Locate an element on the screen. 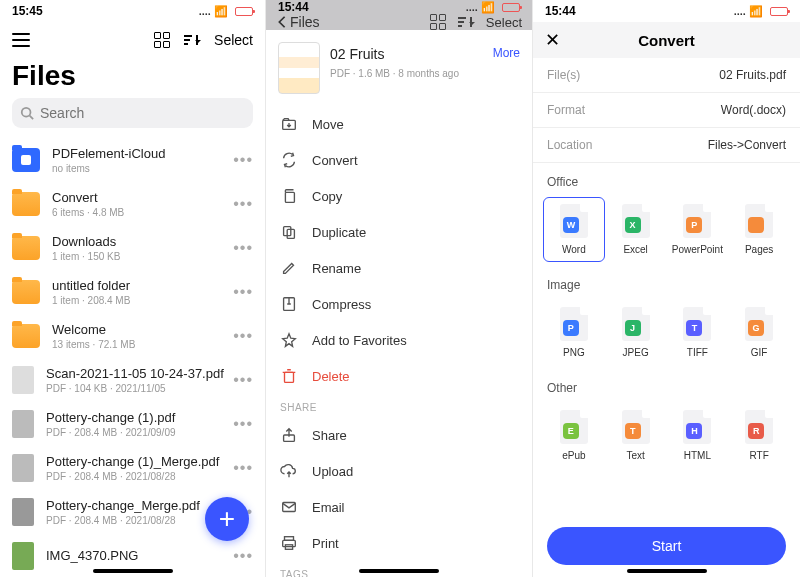  file-name: Scan-2021-11-05 10-24-37.pdf is located at coordinates (140, 374).